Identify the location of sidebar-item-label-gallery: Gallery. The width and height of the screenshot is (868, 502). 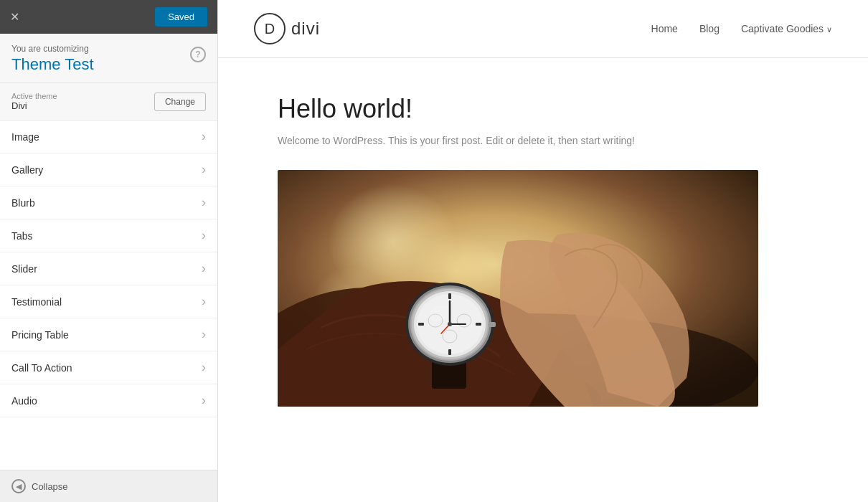
(27, 170).